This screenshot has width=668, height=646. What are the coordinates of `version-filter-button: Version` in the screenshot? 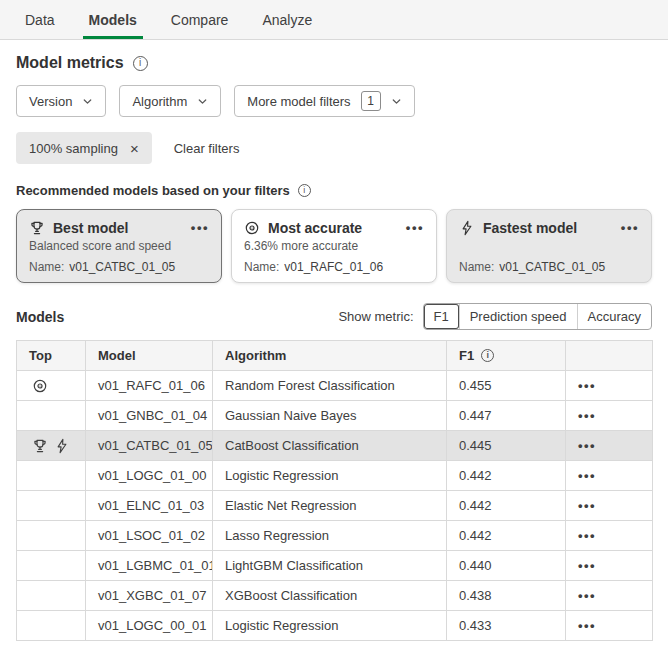 It's located at (61, 101).